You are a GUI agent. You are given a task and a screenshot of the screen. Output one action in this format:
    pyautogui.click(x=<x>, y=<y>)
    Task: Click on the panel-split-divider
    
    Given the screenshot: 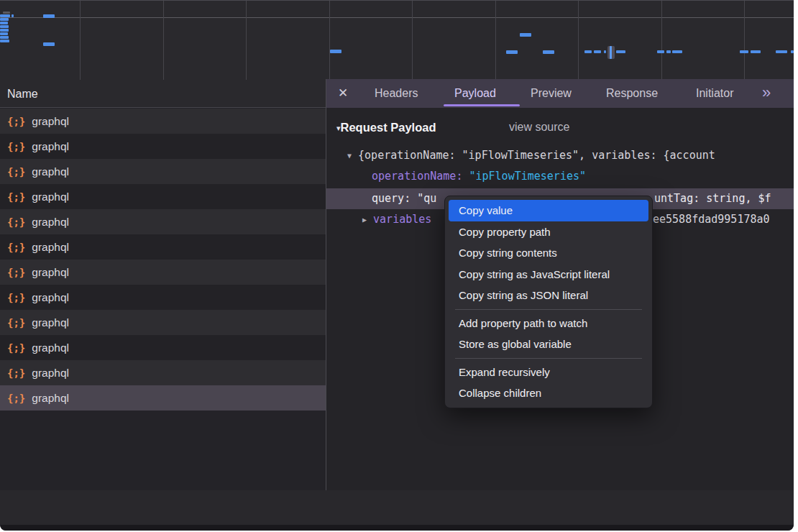 What is the action you would take?
    pyautogui.click(x=326, y=302)
    